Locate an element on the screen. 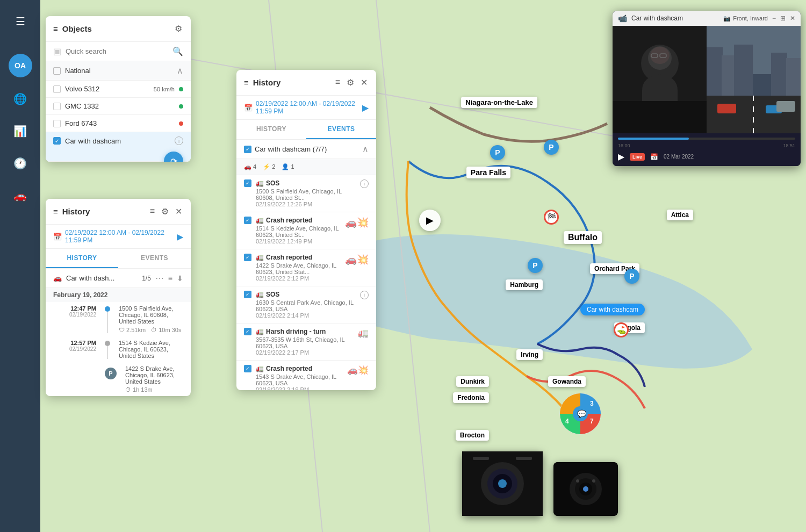  event-checkbox-4: ✓ is located at coordinates (248, 294).